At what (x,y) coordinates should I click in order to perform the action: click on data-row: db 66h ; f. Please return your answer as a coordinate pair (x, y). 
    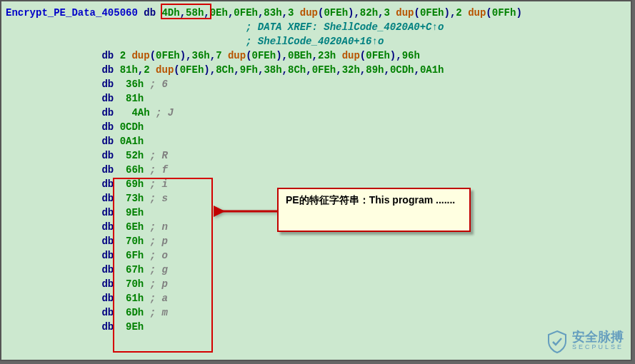
    Looking at the image, I should click on (87, 170).